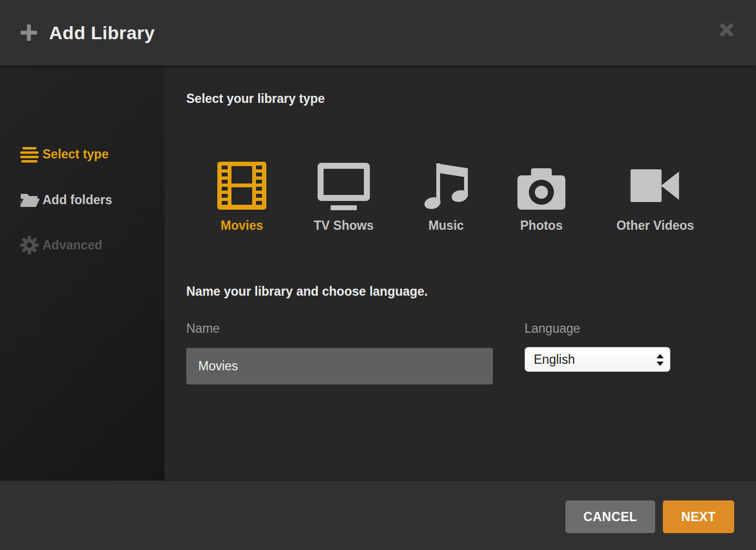  I want to click on sidebar-item-add-folders: Add folders, so click(82, 200).